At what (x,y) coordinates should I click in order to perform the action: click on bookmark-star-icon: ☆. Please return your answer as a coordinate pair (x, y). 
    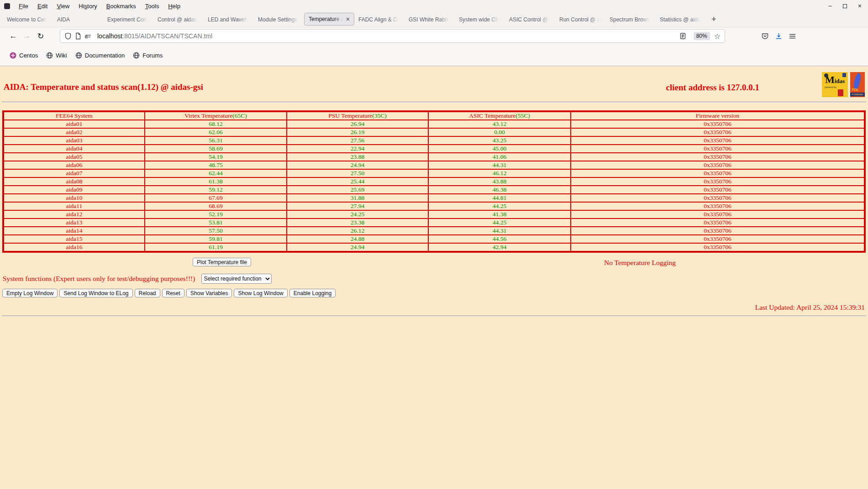
    Looking at the image, I should click on (717, 36).